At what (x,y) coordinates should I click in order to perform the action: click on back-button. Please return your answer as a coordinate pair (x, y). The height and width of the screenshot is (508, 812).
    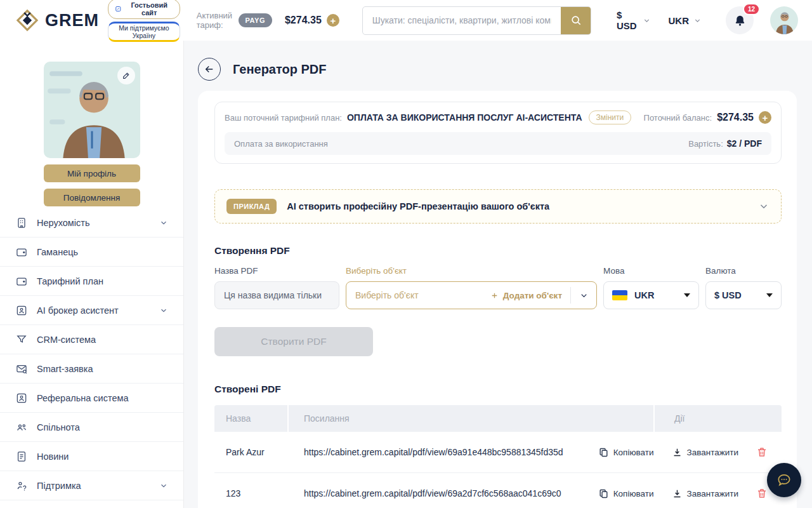
    Looking at the image, I should click on (209, 69).